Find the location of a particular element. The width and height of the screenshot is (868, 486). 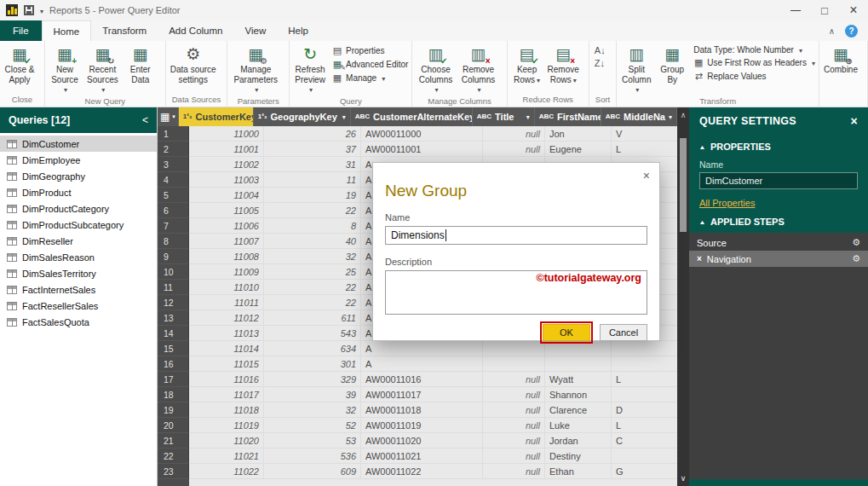

cell-customerkey: 11008 is located at coordinates (227, 257).